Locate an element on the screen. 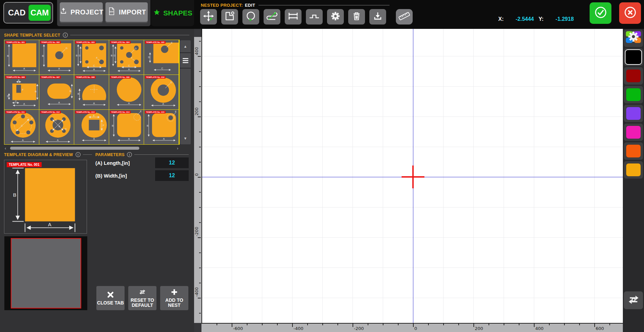  reset-to-default-button: RESET TO DEFAULT is located at coordinates (142, 298).